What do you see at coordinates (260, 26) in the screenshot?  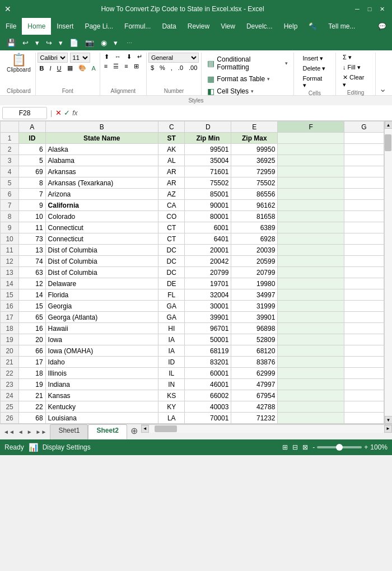 I see `menu-developer: Develc...` at bounding box center [260, 26].